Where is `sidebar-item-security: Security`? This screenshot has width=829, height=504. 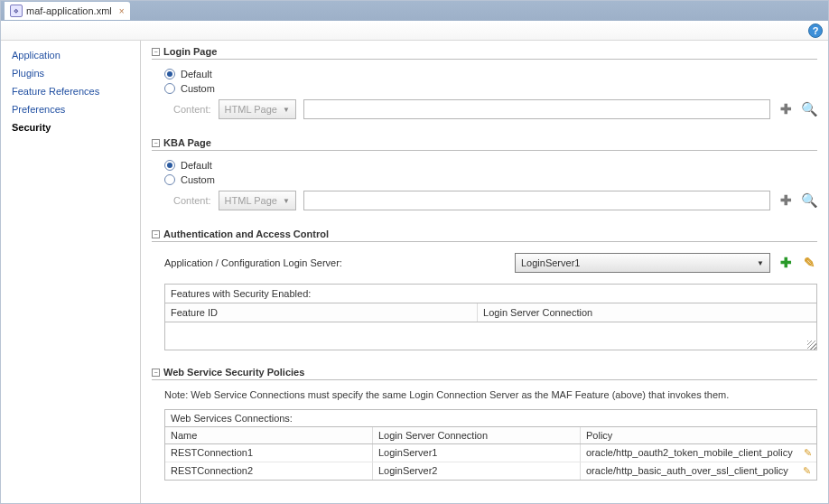
sidebar-item-security: Security is located at coordinates (70, 127).